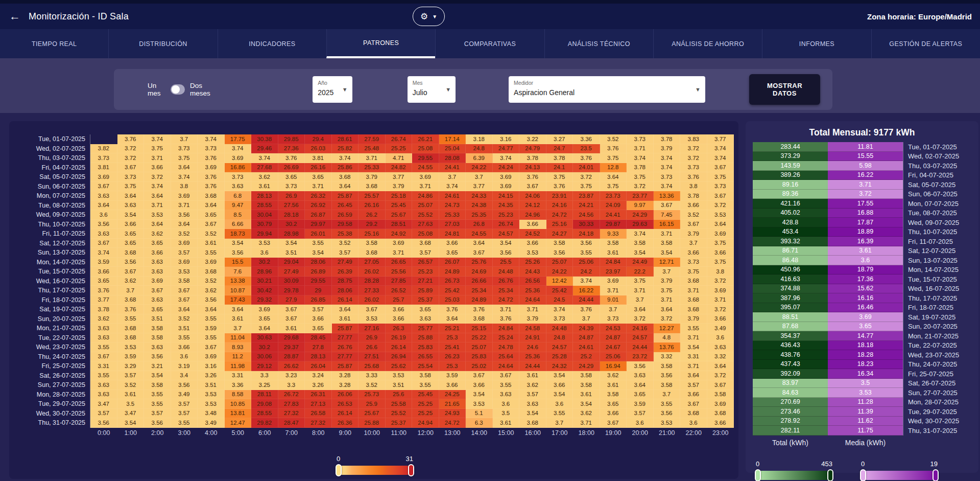 The height and width of the screenshot is (481, 980). I want to click on heatmap-cell: 28.61, so click(345, 139).